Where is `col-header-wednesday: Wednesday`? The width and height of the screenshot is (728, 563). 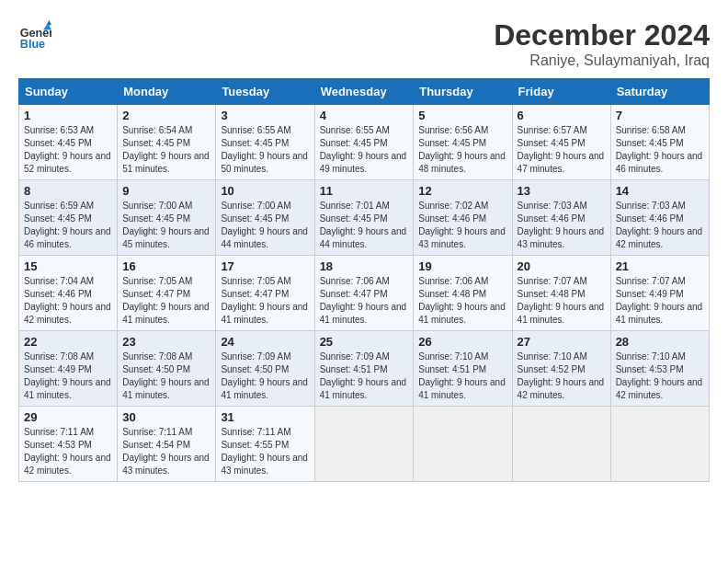
col-header-wednesday: Wednesday is located at coordinates (364, 92).